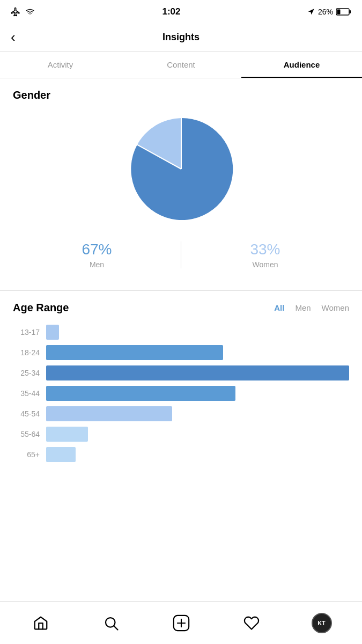 Image resolution: width=362 pixels, height=644 pixels. What do you see at coordinates (265, 250) in the screenshot?
I see `women-percent: 33%` at bounding box center [265, 250].